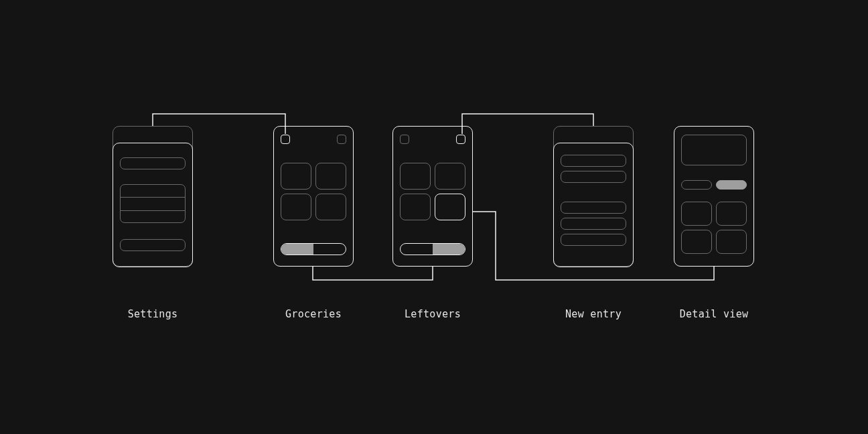  What do you see at coordinates (313, 314) in the screenshot?
I see `label-groceries: Groceries` at bounding box center [313, 314].